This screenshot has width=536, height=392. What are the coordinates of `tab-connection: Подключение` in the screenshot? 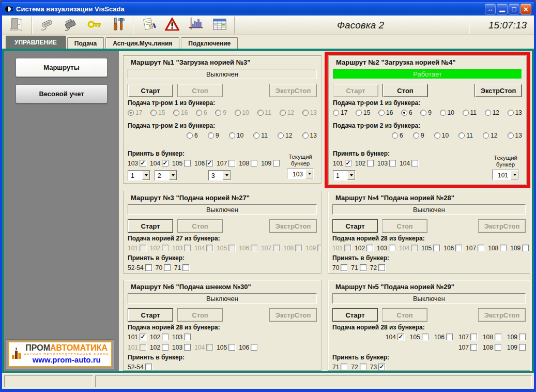 It's located at (209, 43).